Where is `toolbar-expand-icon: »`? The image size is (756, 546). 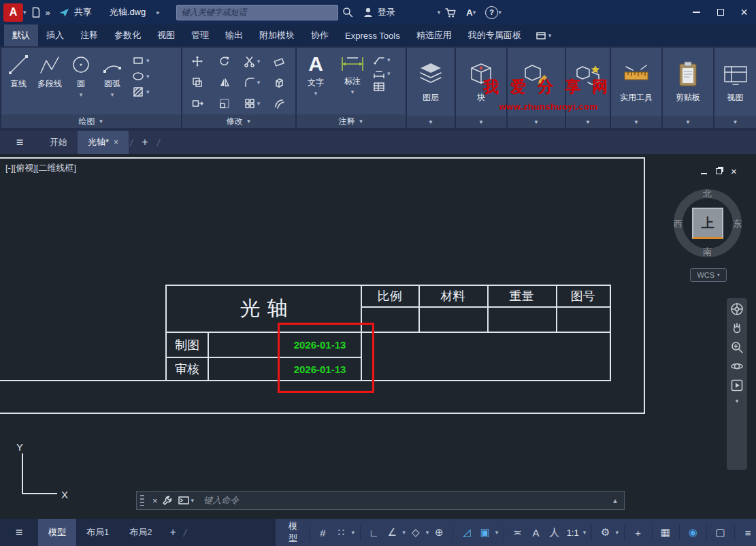 toolbar-expand-icon: » is located at coordinates (48, 12).